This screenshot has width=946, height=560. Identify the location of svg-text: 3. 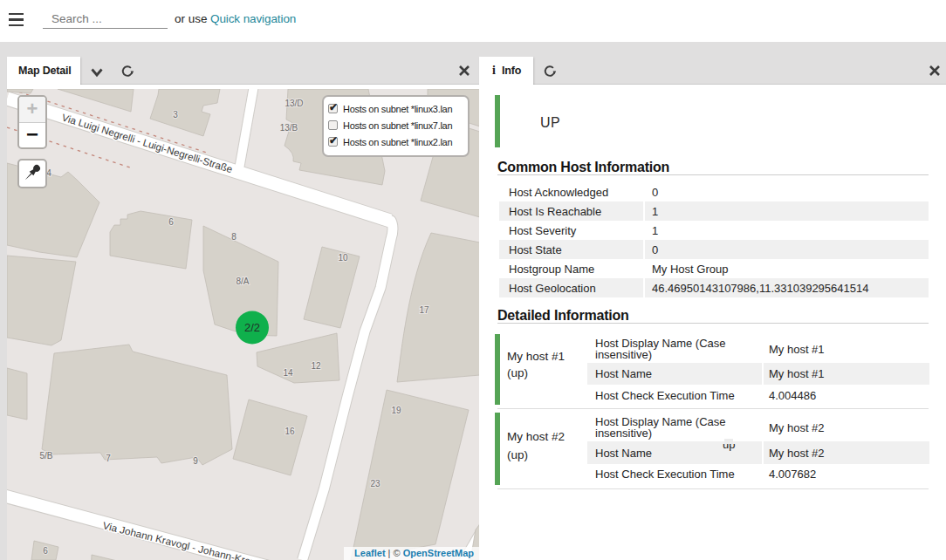
(175, 115).